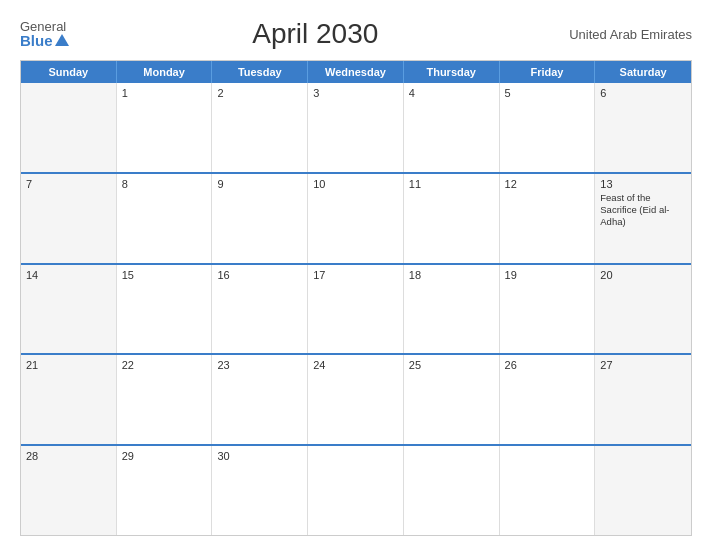  I want to click on cal-cell-1-4: 11, so click(452, 218).